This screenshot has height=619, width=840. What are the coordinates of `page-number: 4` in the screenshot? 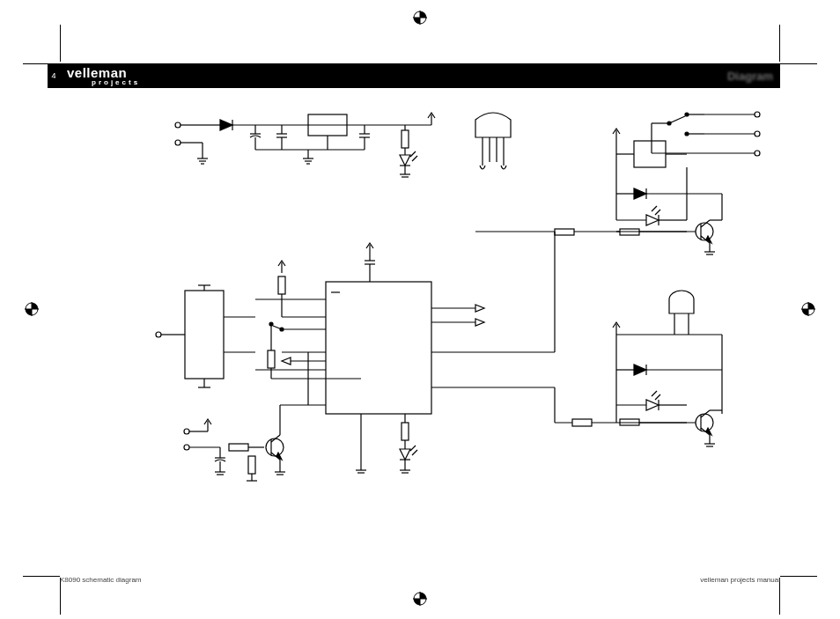 It's located at (54, 76).